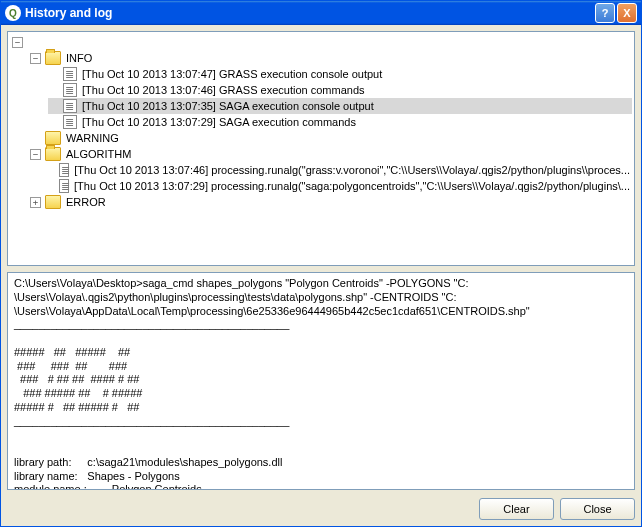 This screenshot has height=527, width=642. What do you see at coordinates (86, 202) in the screenshot?
I see `tree-node-error: ERROR` at bounding box center [86, 202].